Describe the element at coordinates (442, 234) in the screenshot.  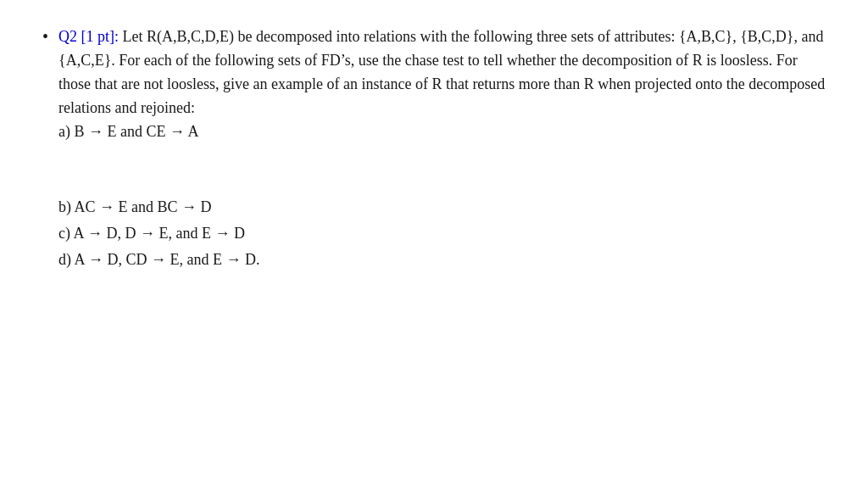
I see `sub-c: c) A → D, D → E, and E → D` at that location.